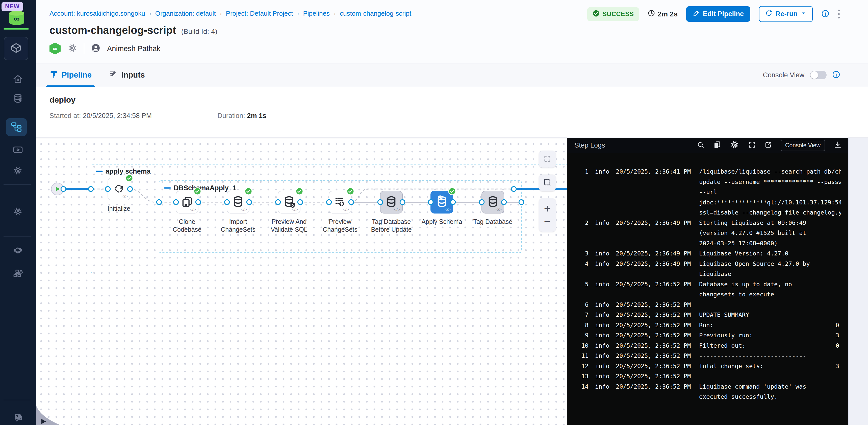  Describe the element at coordinates (100, 116) in the screenshot. I see `started-at: Started at: 20/5/2025, 2:34:58 PM` at that location.